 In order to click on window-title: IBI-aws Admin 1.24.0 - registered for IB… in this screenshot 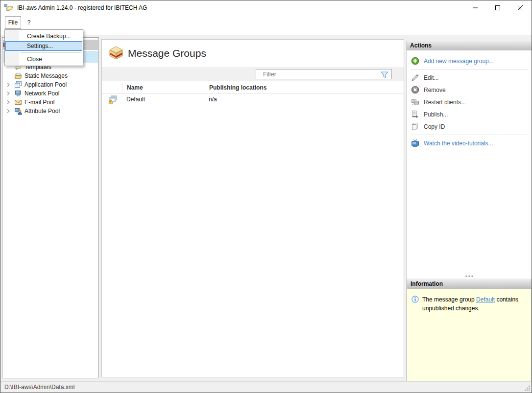, I will do `click(82, 8)`.